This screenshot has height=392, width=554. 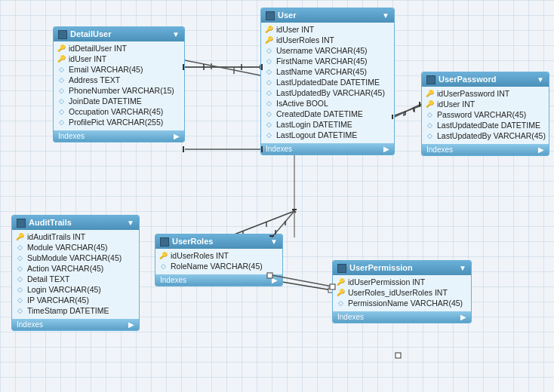 What do you see at coordinates (176, 35) in the screenshot?
I see `table-arrow-detailuser: ▼` at bounding box center [176, 35].